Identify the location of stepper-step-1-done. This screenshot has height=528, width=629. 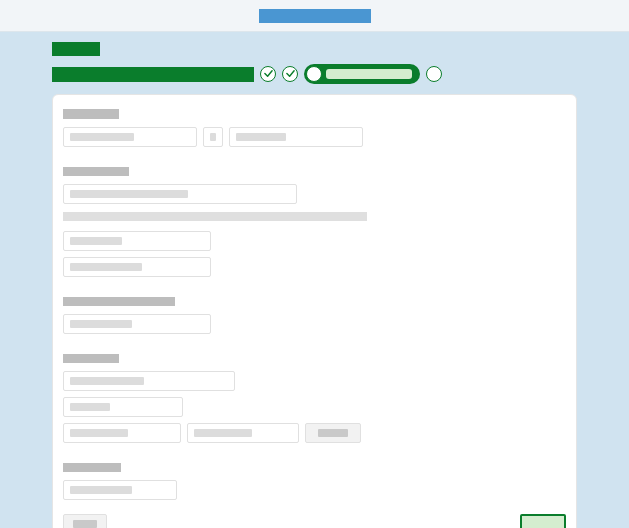
(268, 74).